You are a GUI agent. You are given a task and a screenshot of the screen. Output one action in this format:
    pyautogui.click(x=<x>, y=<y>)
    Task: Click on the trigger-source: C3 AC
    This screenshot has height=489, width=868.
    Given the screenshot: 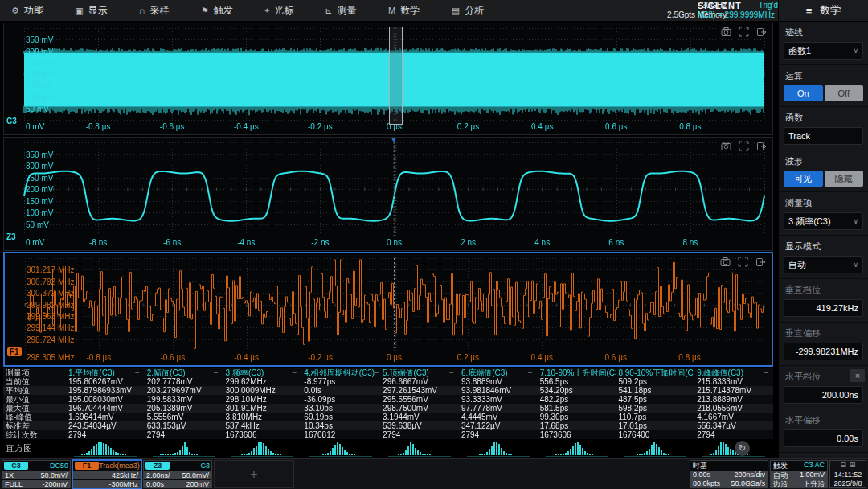 What is the action you would take?
    pyautogui.click(x=814, y=465)
    